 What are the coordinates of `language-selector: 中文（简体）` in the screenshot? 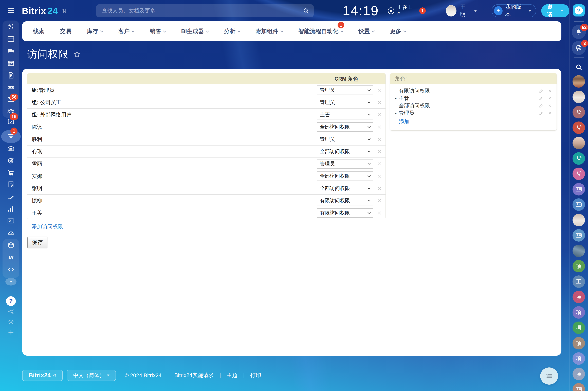 It's located at (91, 376).